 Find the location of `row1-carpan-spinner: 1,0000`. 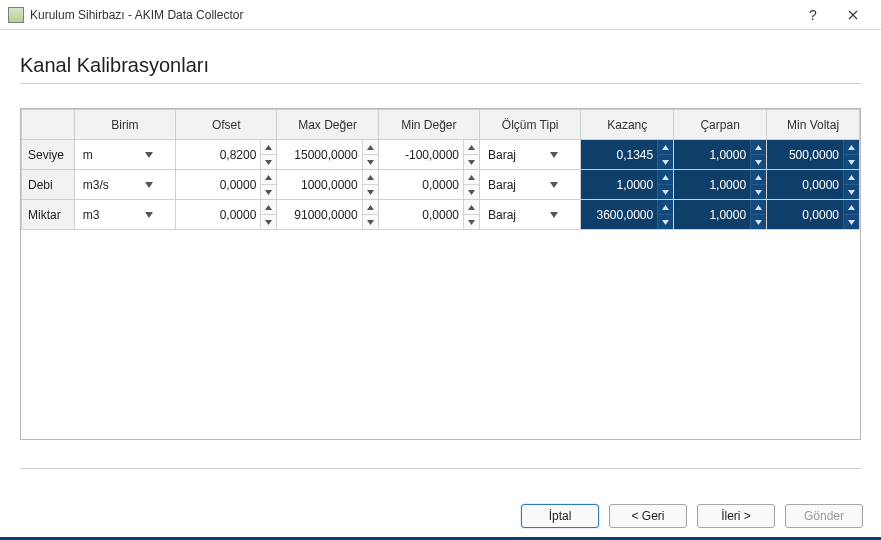

row1-carpan-spinner: 1,0000 is located at coordinates (720, 184).